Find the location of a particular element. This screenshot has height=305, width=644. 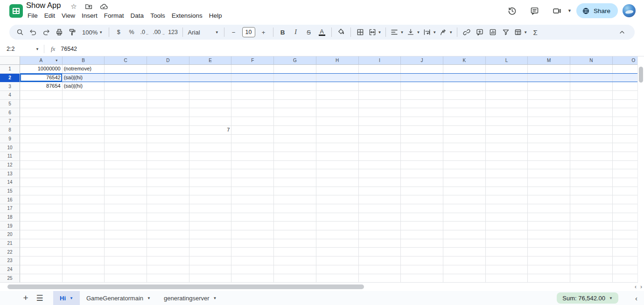

cell-E7 is located at coordinates (211, 121).